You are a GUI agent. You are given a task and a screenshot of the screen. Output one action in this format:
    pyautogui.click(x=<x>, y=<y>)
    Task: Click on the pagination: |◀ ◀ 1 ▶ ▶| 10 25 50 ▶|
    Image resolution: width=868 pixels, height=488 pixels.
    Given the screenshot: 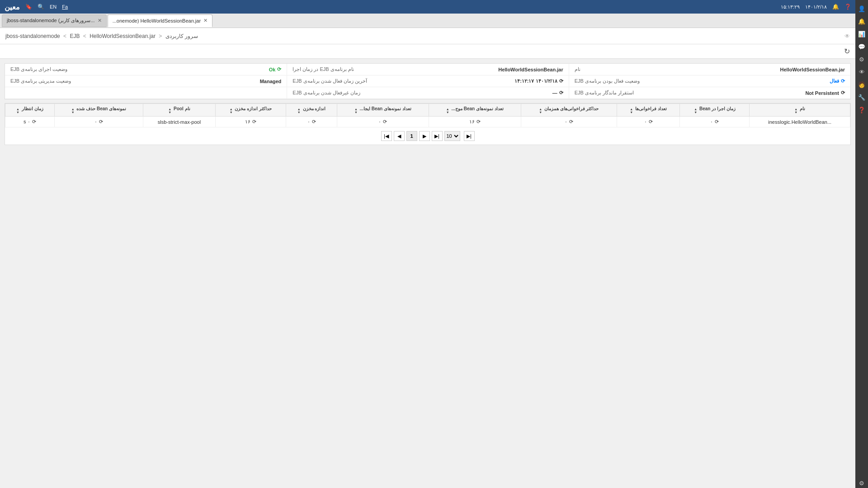 What is the action you would take?
    pyautogui.click(x=428, y=136)
    